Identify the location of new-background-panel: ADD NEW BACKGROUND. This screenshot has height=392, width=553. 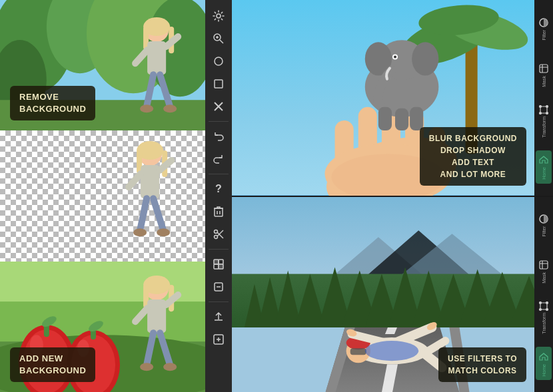
(103, 327).